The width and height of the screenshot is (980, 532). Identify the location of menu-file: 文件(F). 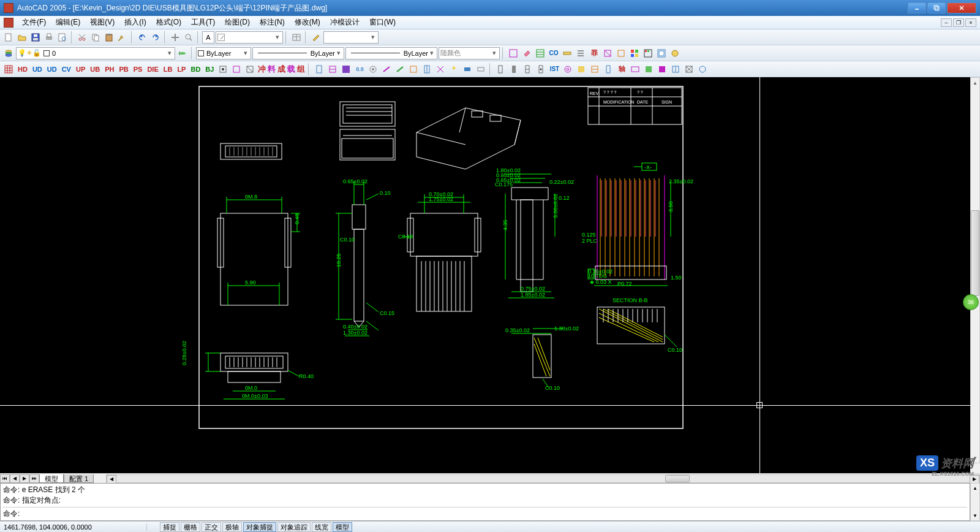
(34, 22).